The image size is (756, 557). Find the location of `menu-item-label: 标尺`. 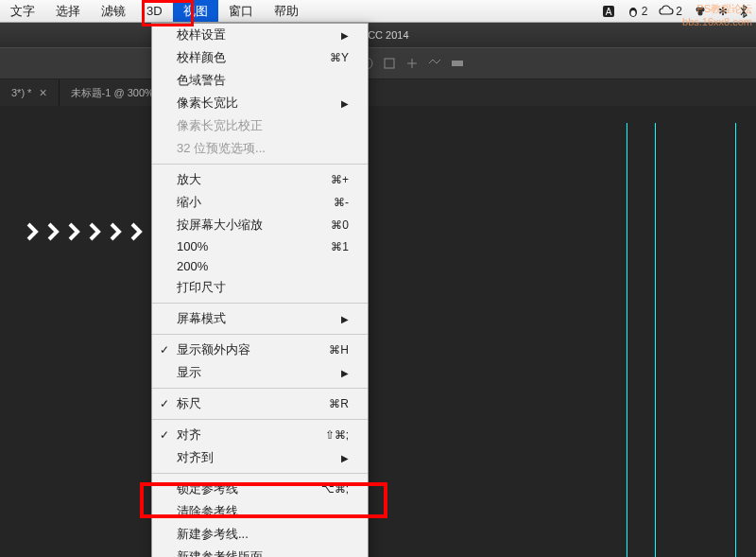

menu-item-label: 标尺 is located at coordinates (189, 404).